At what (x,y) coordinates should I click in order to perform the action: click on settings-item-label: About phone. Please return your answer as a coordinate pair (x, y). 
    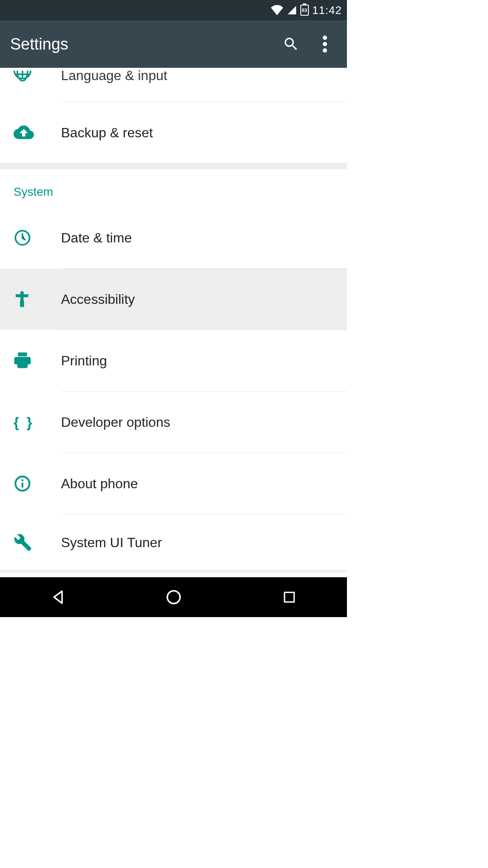
    Looking at the image, I should click on (100, 484).